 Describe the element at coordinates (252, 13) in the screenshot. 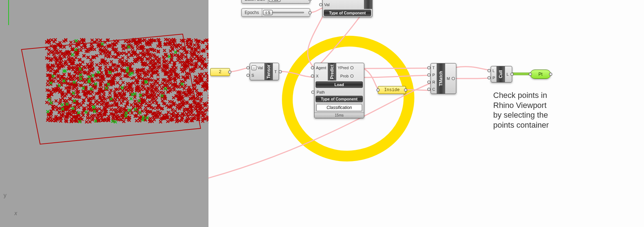

I see `slider-label: Epochs` at that location.